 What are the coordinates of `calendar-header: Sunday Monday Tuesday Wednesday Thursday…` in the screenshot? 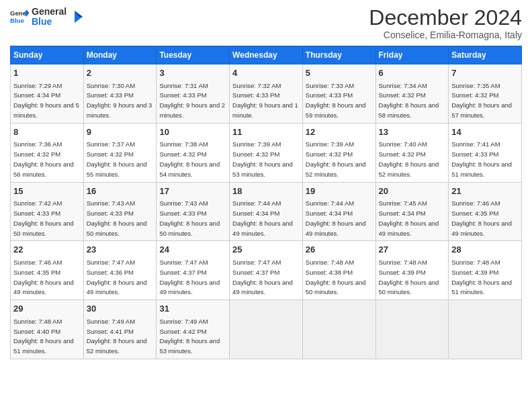 It's located at (266, 55).